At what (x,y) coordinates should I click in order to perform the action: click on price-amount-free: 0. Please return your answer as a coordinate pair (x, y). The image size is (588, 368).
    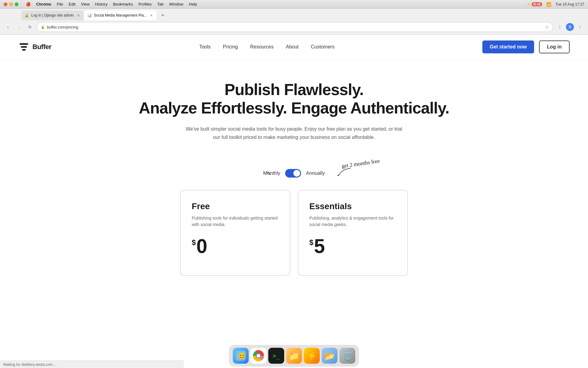
    Looking at the image, I should click on (202, 246).